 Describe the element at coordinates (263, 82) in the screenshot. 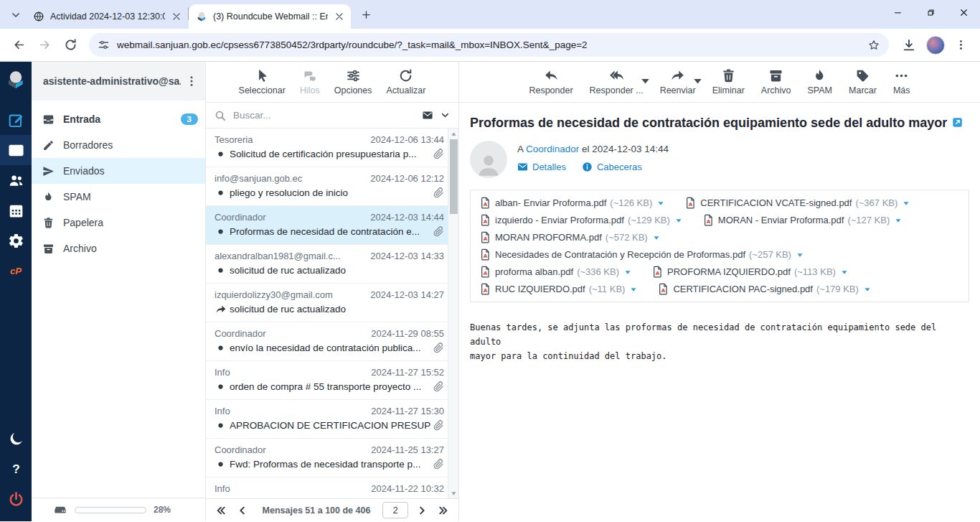

I see `select-button: Seleccionar` at that location.